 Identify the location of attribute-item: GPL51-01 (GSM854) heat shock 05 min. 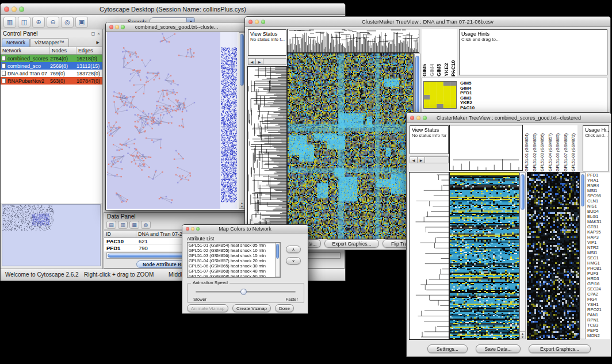
(231, 245).